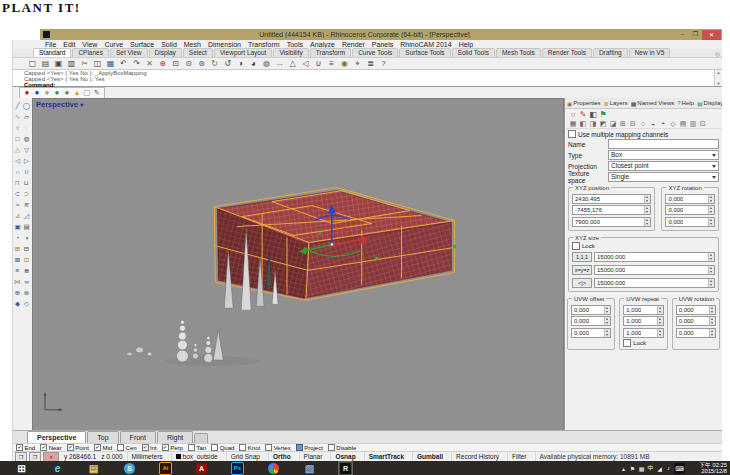 Image resolution: width=730 pixels, height=475 pixels. Describe the element at coordinates (718, 54) in the screenshot. I see `toolbar-overflow-icon: ◎` at that location.